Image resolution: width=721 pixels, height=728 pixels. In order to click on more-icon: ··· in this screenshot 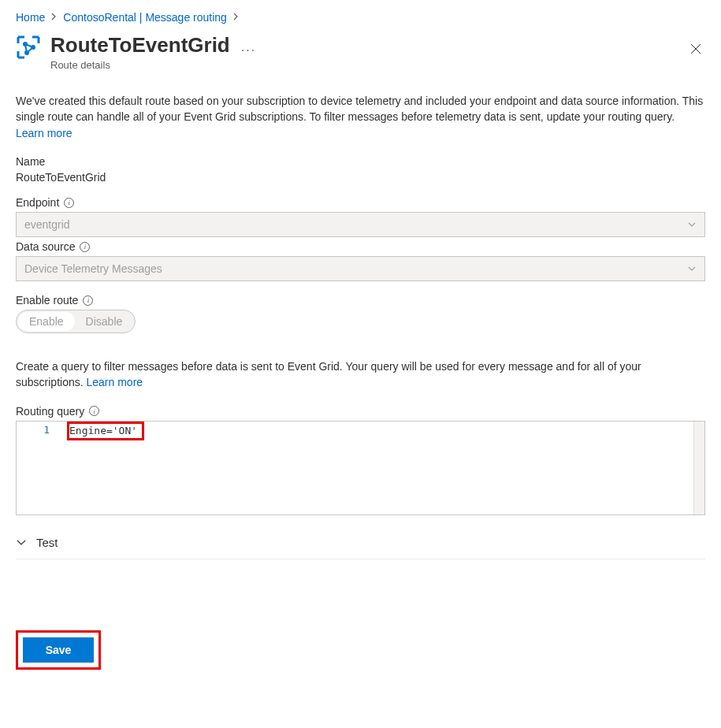, I will do `click(249, 50)`.